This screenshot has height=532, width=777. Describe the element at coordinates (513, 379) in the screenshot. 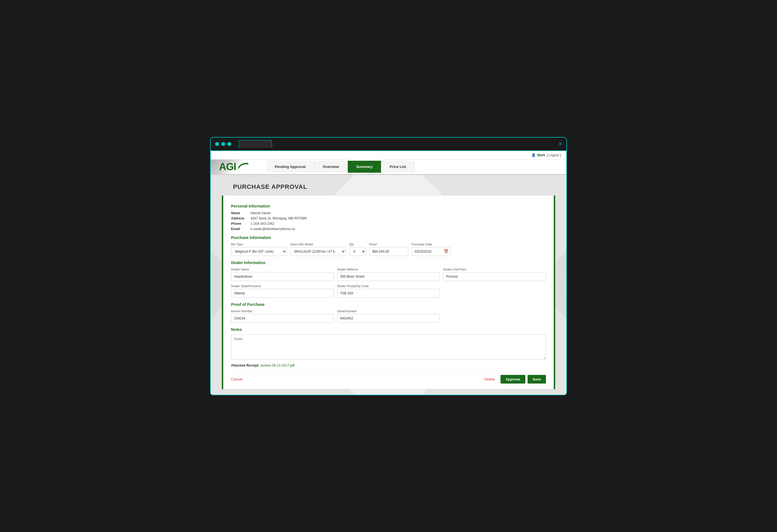

I see `approve-button: Approve` at that location.